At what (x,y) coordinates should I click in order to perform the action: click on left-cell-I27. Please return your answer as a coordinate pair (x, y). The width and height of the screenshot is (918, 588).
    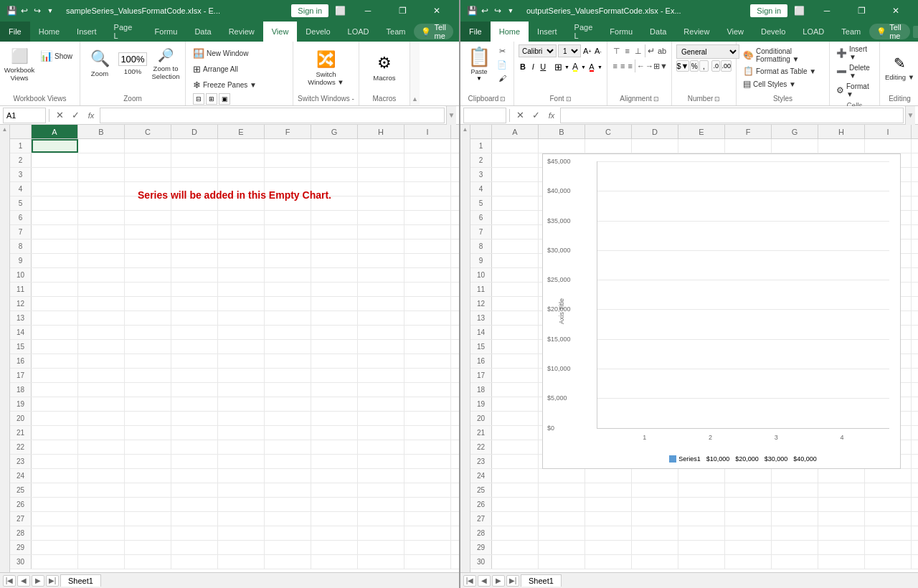
    Looking at the image, I should click on (427, 519).